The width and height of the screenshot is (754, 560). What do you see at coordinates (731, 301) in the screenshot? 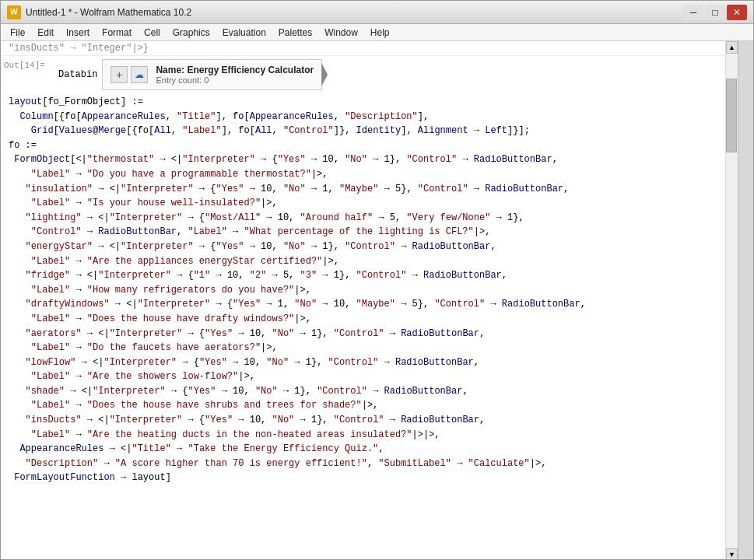
I see `scroll-track` at bounding box center [731, 301].